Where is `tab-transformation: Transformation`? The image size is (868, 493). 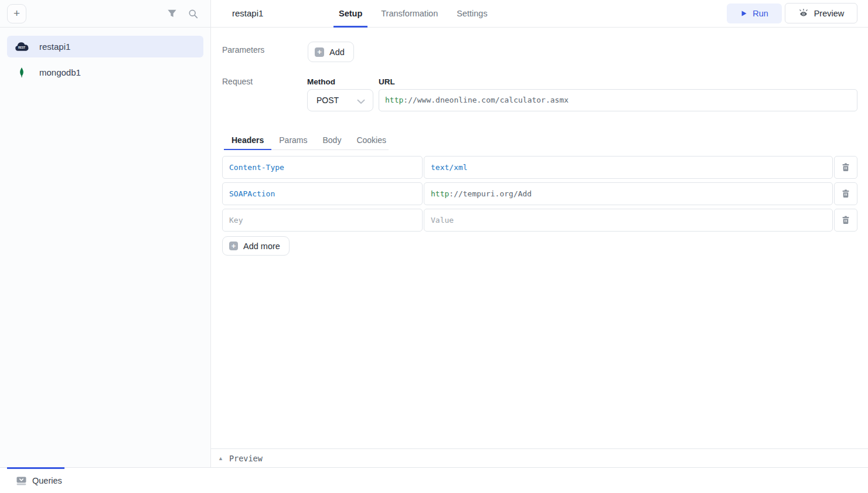
tab-transformation: Transformation is located at coordinates (409, 14).